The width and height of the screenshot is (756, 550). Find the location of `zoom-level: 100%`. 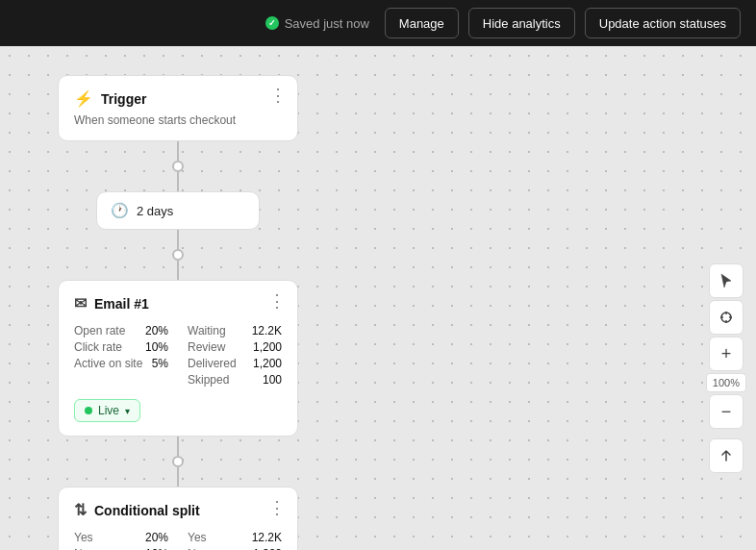

zoom-level: 100% is located at coordinates (726, 383).